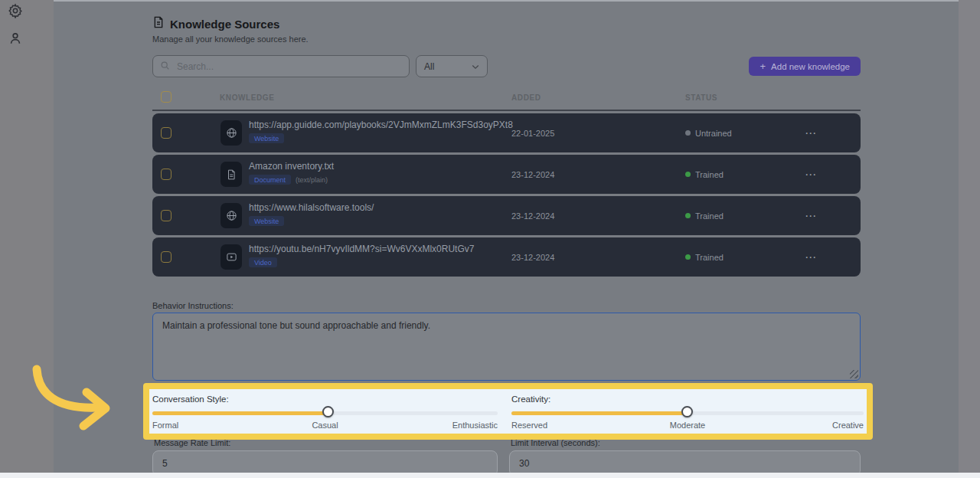  Describe the element at coordinates (530, 425) in the screenshot. I see `slider-min-label: Reserved` at that location.